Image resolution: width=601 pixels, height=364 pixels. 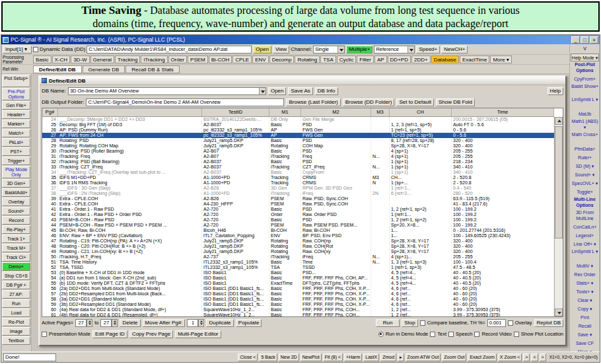 What do you see at coordinates (423, 357) in the screenshot?
I see `status-bar-button: Zoom ATW Out` at bounding box center [423, 357].